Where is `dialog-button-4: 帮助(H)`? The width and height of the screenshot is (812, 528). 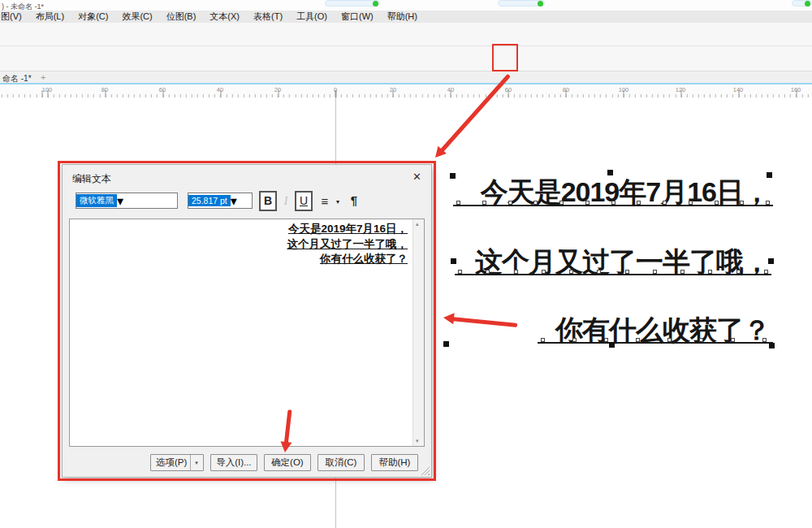 dialog-button-4: 帮助(H) is located at coordinates (395, 463).